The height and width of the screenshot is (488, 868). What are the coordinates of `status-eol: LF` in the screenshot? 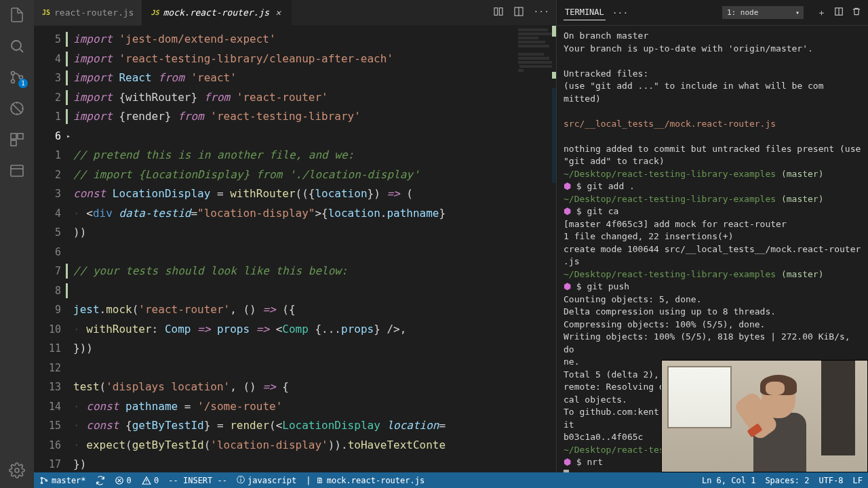 It's located at (858, 481).